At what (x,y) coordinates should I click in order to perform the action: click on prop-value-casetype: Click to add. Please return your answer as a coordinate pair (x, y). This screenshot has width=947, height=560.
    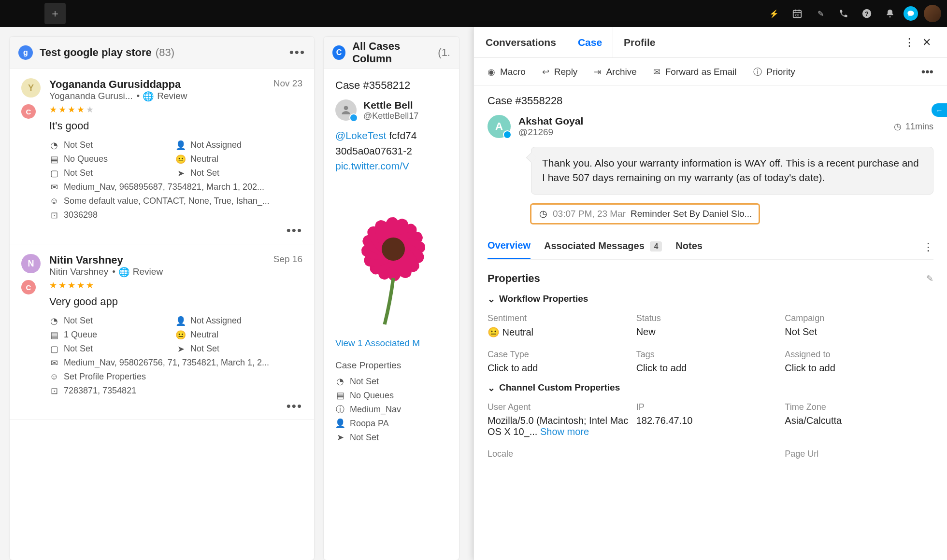
    Looking at the image, I should click on (562, 368).